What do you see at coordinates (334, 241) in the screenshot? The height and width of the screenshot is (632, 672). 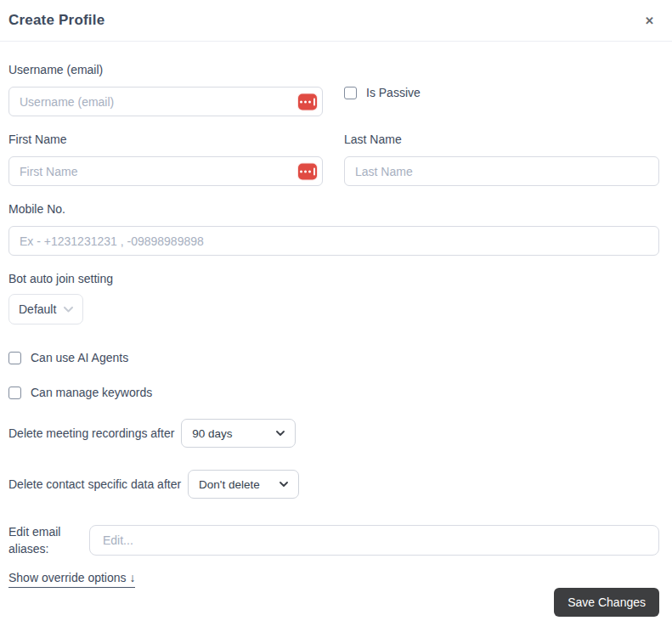 I see `mobile-input` at bounding box center [334, 241].